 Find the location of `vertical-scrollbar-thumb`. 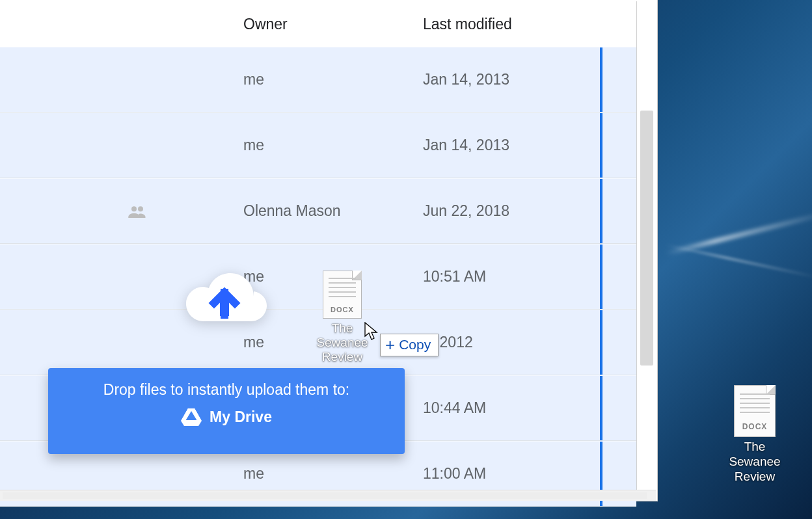

vertical-scrollbar-thumb is located at coordinates (647, 238).